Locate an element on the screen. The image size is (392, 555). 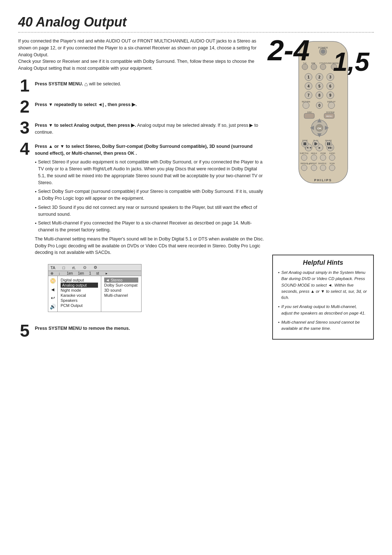
menu-right-options: ◄ Stereo Dolby Surr-compat 3D sound Mult… is located at coordinates (121, 294).